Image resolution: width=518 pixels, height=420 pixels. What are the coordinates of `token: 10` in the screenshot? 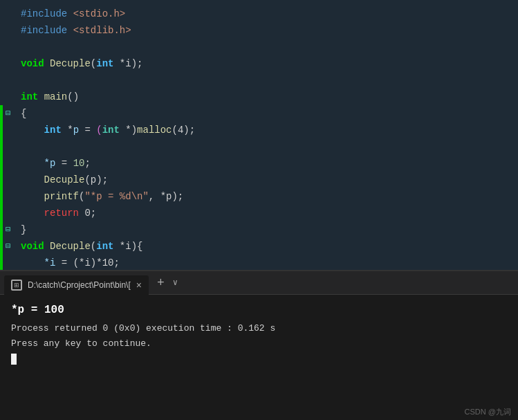 It's located at (79, 163).